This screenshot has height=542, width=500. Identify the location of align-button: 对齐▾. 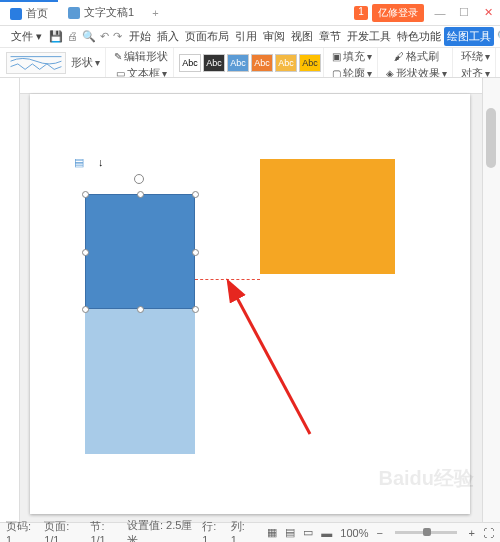
(476, 72).